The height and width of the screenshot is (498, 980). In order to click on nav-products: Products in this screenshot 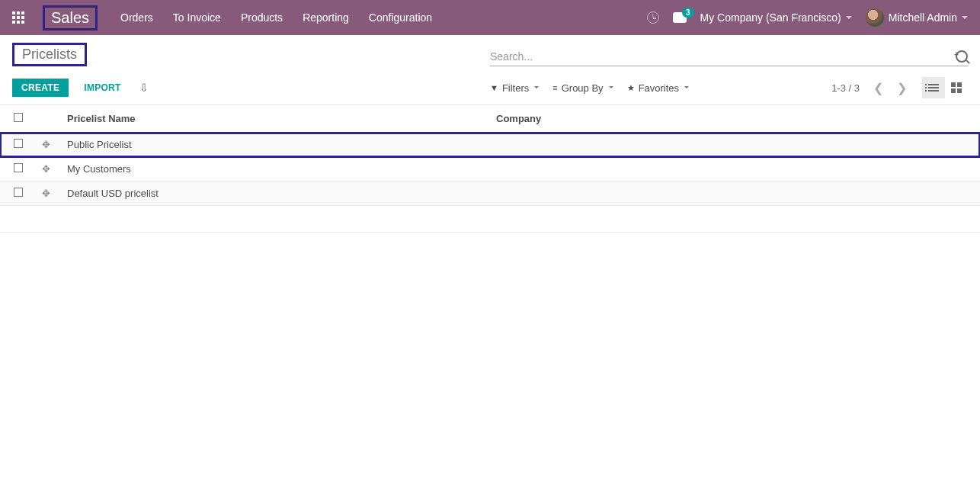, I will do `click(262, 18)`.